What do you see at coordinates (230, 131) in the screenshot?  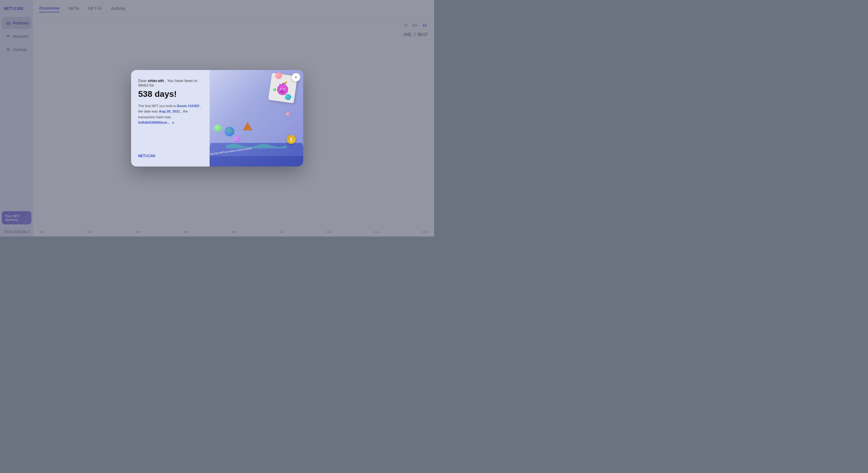 I see `planet-earth` at bounding box center [230, 131].